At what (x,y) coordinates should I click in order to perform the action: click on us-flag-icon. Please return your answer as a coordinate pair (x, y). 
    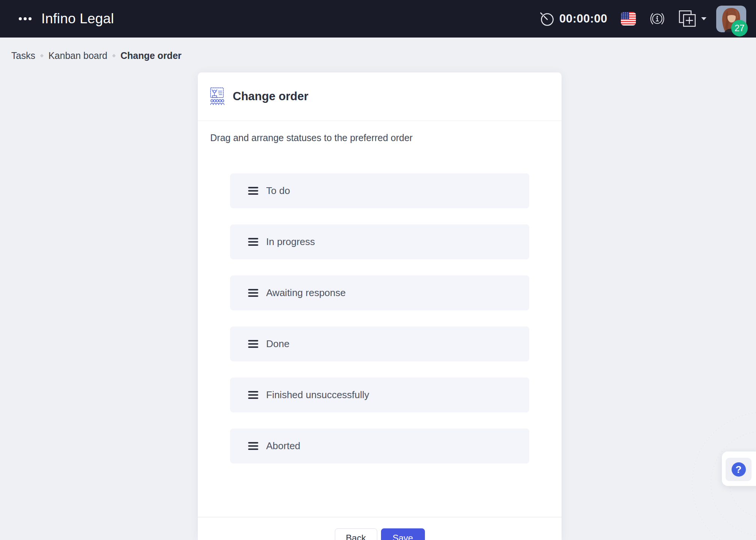
    Looking at the image, I should click on (628, 19).